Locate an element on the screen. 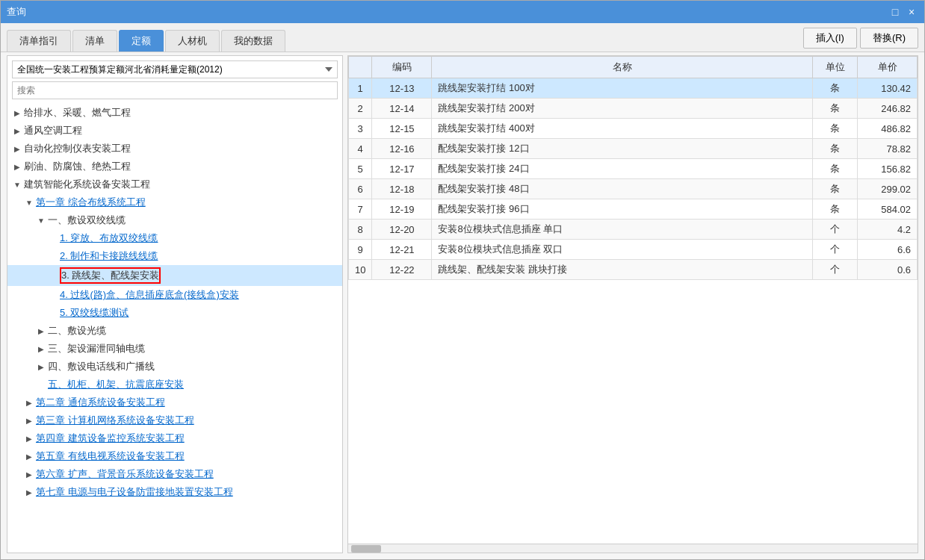 This screenshot has height=560, width=925. bottom-scrollbar is located at coordinates (633, 548).